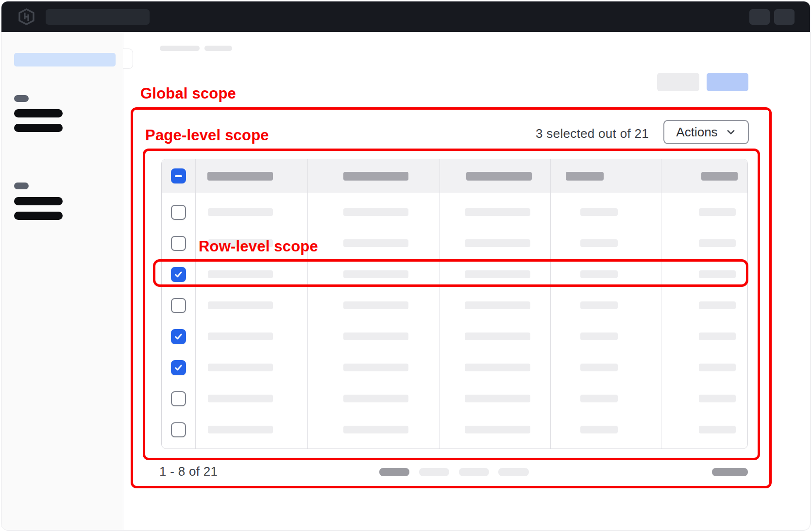 This screenshot has height=532, width=812. Describe the element at coordinates (678, 82) in the screenshot. I see `secondary-button-skeleton` at that location.